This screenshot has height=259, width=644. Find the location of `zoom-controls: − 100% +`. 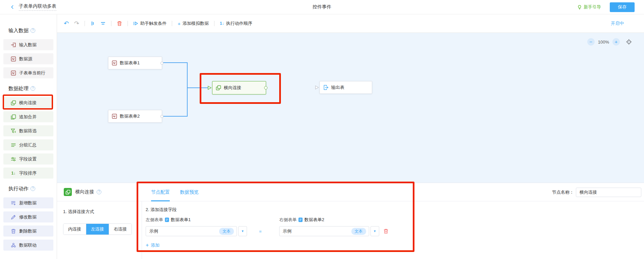

zoom-controls: − 100% + is located at coordinates (609, 42).